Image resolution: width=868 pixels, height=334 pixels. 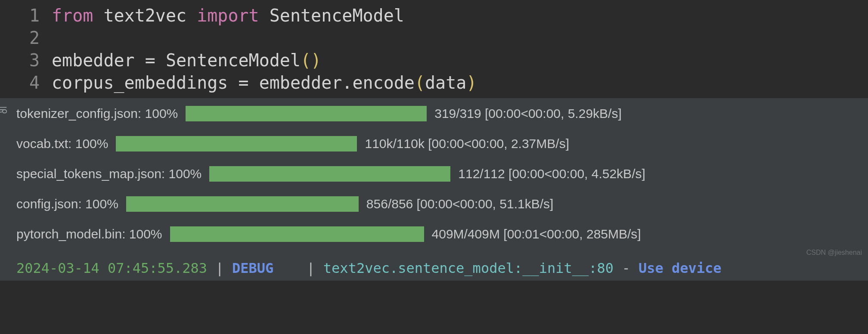 I want to click on download-row: config.json: 100%856/856 [00:00<00:00, 5…, so click(x=434, y=204).